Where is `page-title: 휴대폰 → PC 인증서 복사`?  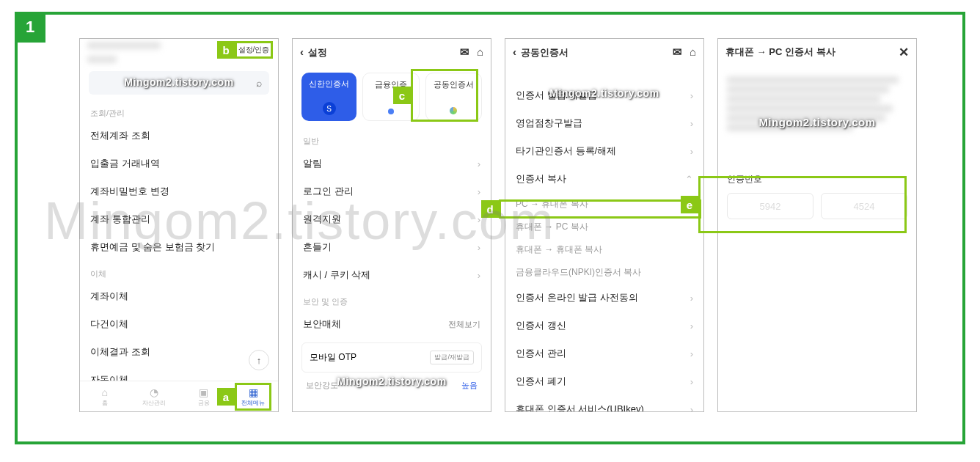 page-title: 휴대폰 → PC 인증서 복사 is located at coordinates (780, 52).